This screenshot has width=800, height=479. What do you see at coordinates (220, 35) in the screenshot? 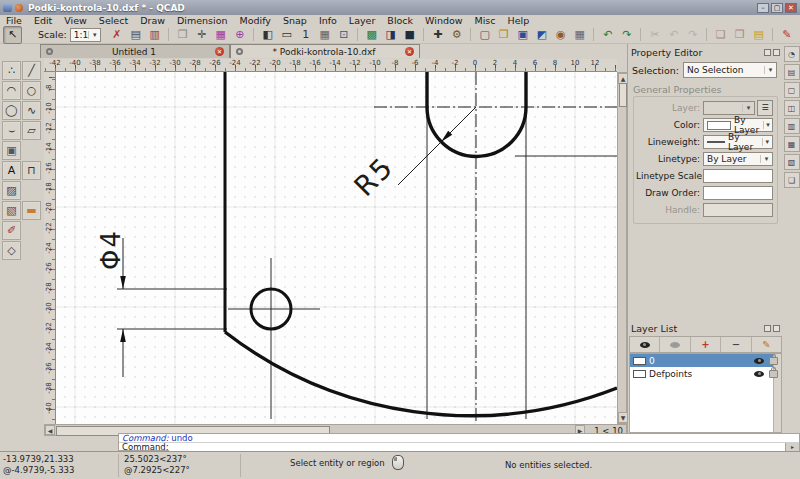
I see `snap-grid-button: ▦` at bounding box center [220, 35].